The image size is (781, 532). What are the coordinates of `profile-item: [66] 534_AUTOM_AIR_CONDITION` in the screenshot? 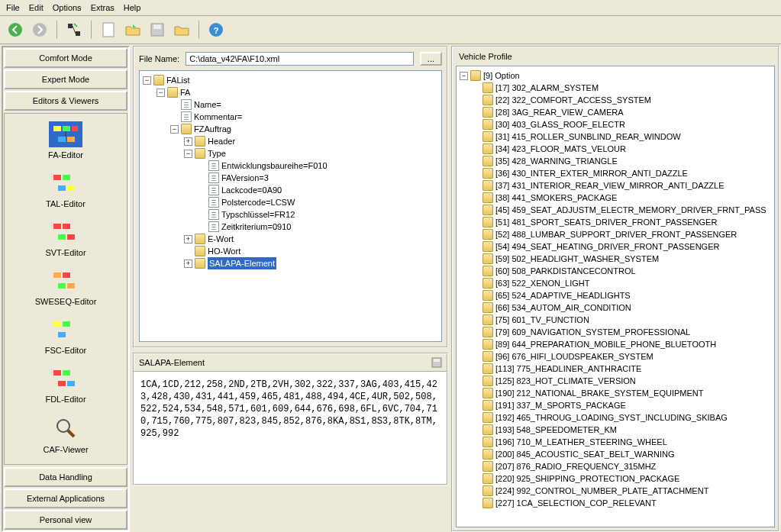 It's located at (615, 308).